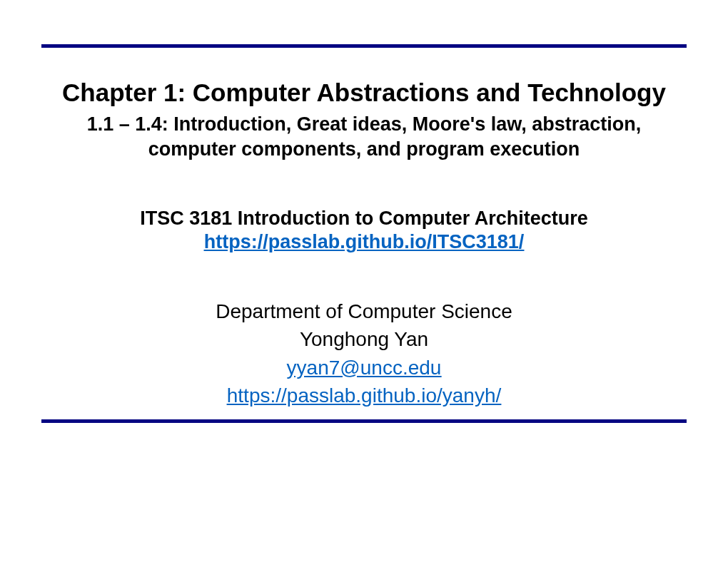 This screenshot has height=562, width=728. What do you see at coordinates (364, 395) in the screenshot?
I see `homepage-link: https://passlab.github.io/yanyh/` at bounding box center [364, 395].